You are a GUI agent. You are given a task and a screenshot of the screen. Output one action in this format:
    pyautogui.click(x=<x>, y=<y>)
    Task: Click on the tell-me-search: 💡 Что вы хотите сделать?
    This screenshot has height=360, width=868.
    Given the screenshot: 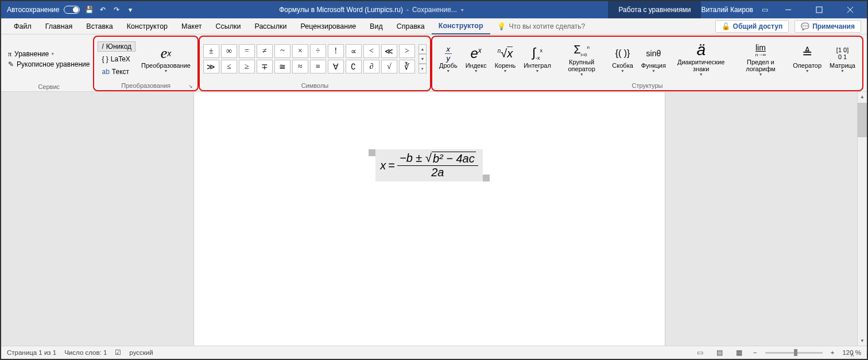 What is the action you would take?
    pyautogui.click(x=541, y=26)
    